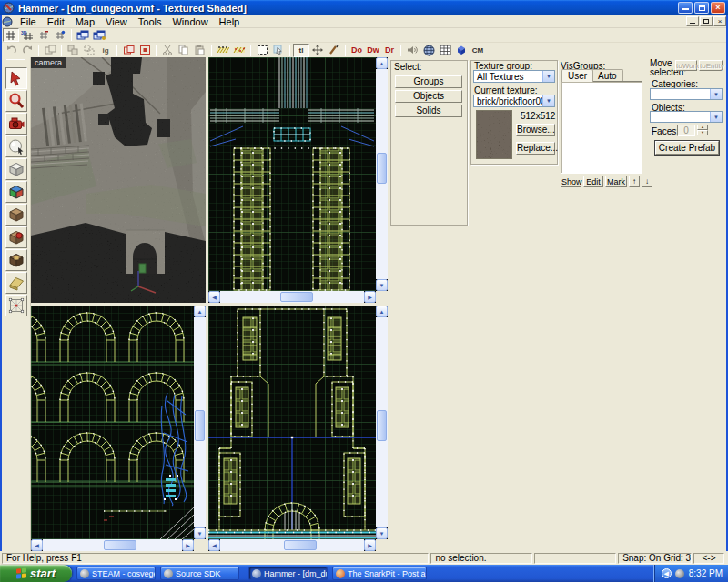  I want to click on texture-group-dropdown: All Textures ▼, so click(514, 76).